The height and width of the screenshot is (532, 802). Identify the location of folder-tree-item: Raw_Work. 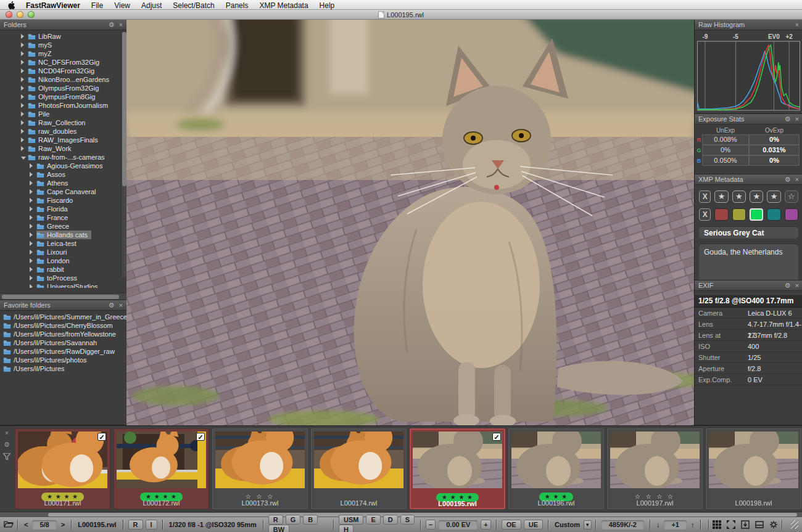
(63, 149).